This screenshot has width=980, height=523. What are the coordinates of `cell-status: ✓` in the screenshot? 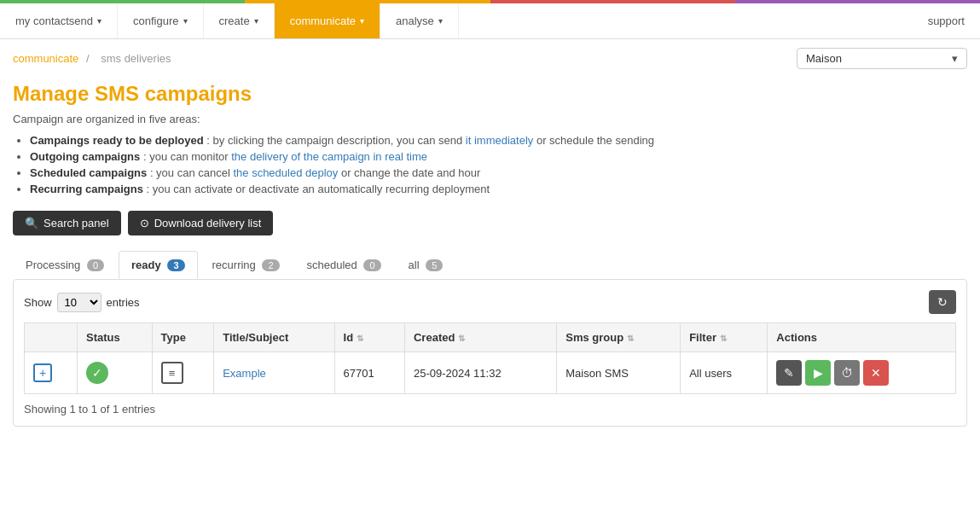 It's located at (114, 374).